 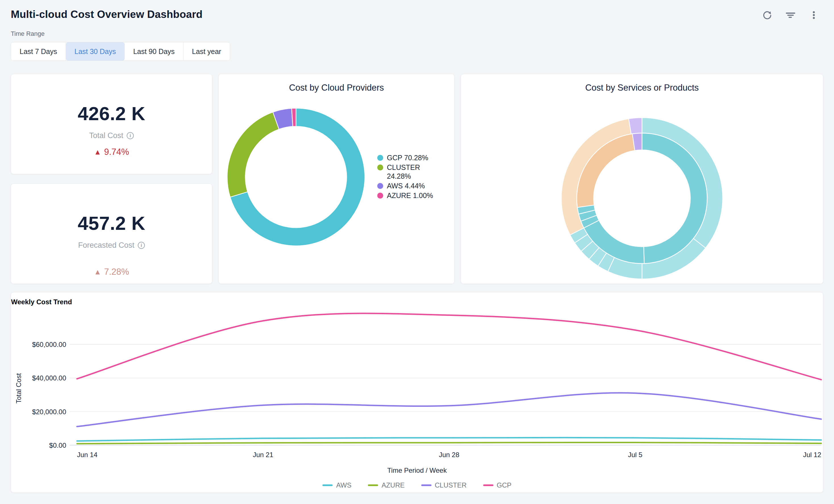 I want to click on refresh-button, so click(x=767, y=15).